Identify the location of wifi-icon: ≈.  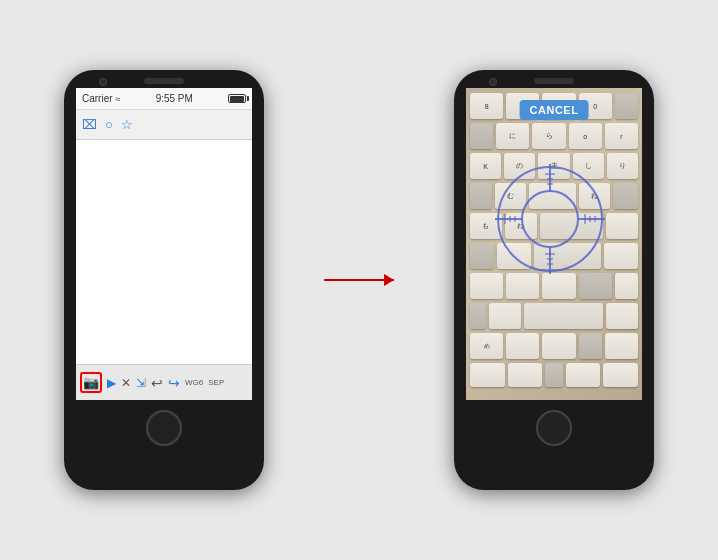
(118, 99).